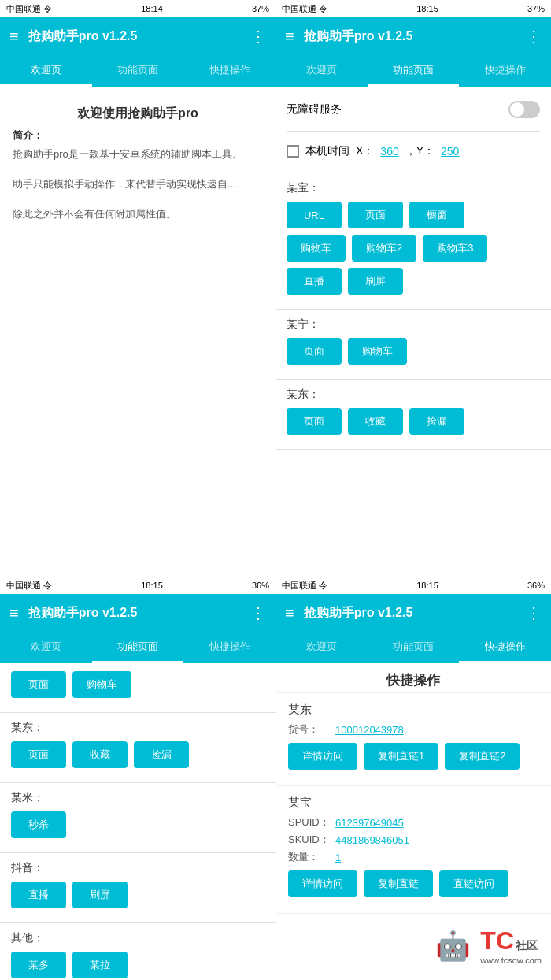 The image size is (551, 980). What do you see at coordinates (14, 613) in the screenshot?
I see `bottom-left-menu-icon: ≡` at bounding box center [14, 613].